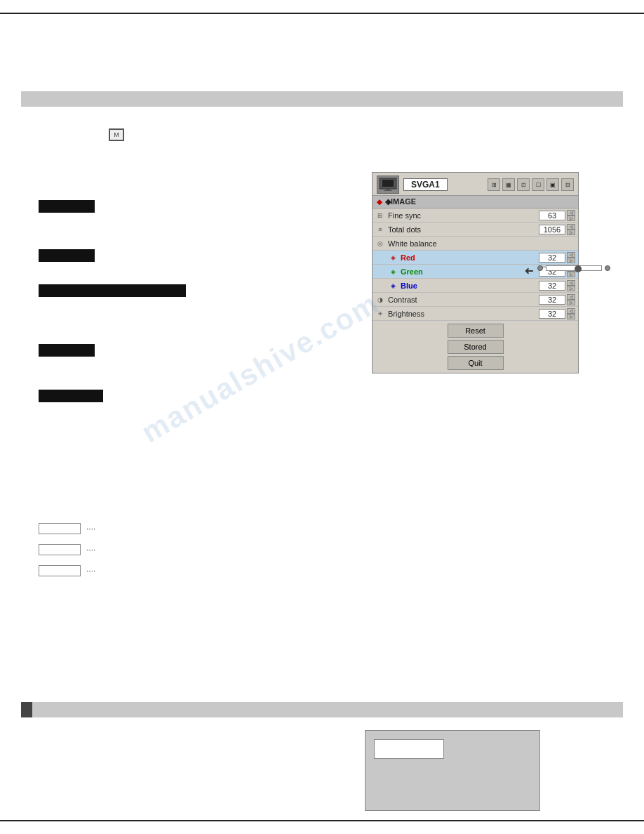 Image resolution: width=644 pixels, height=834 pixels. Describe the element at coordinates (509, 185) in the screenshot. I see `panel-icon-2: ▦` at that location.